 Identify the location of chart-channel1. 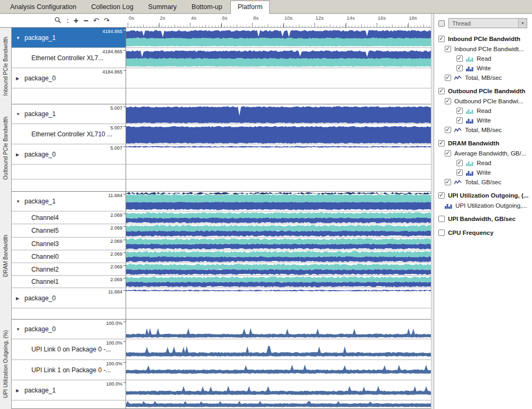
(279, 282).